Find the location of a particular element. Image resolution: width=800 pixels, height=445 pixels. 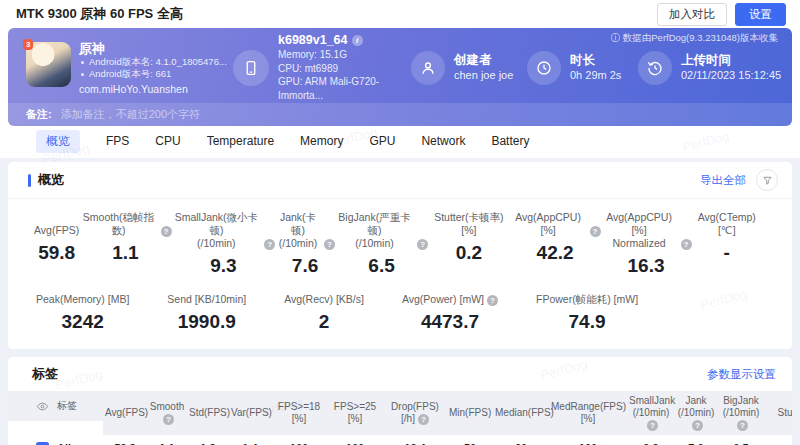

tab-gpu: GPU is located at coordinates (382, 141).